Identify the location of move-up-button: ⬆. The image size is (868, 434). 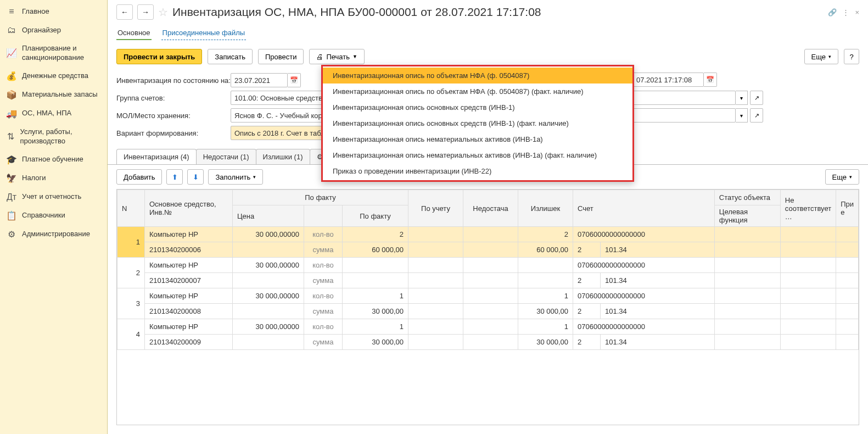
(175, 177).